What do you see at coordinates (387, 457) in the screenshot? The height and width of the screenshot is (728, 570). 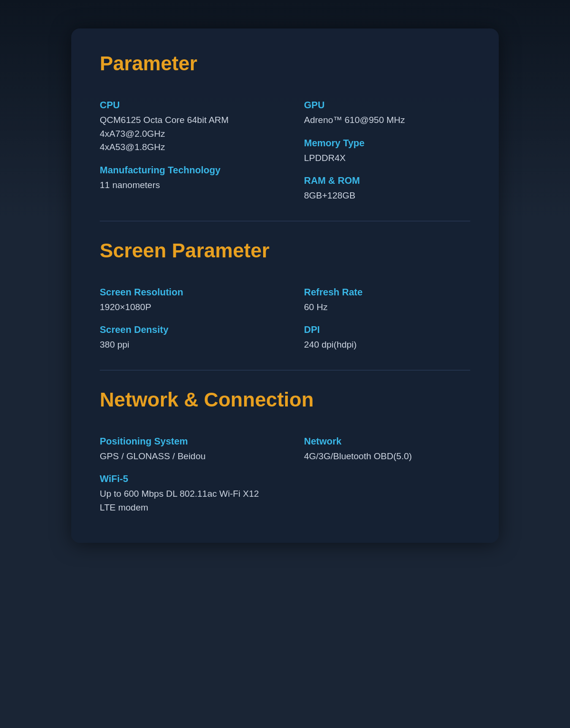 I see `network-value: 4G/3G/Bluetooth OBD(5.0)` at bounding box center [387, 457].